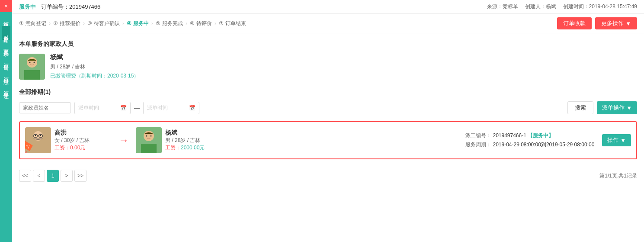 Image resolution: width=644 pixels, height=242 pixels. Describe the element at coordinates (132, 23) in the screenshot. I see `steps-list: ① 意向登记 › ② 推荐报价 › ③ 待客户确认 › ④ 服务中 › ⑤ 服务…` at that location.